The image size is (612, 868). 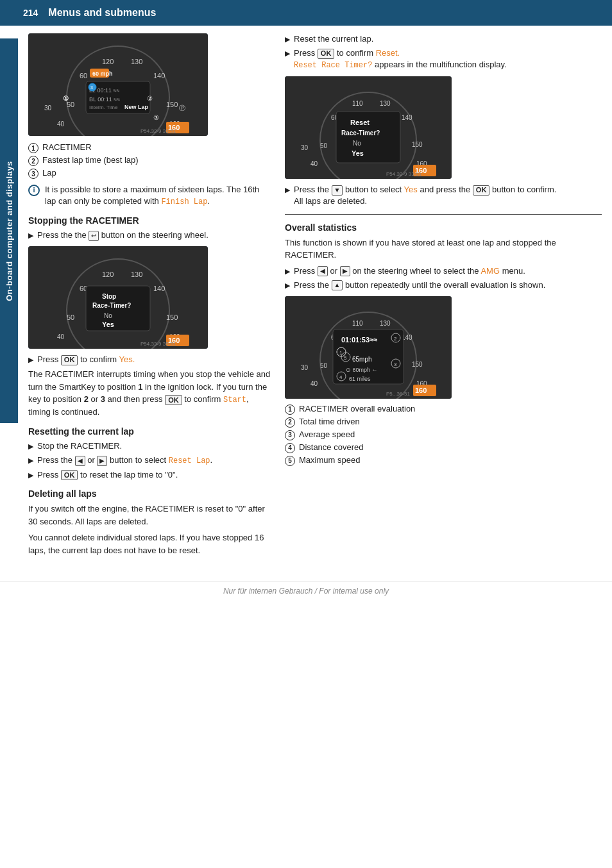 I want to click on svg-text: Stop, so click(x=109, y=296).